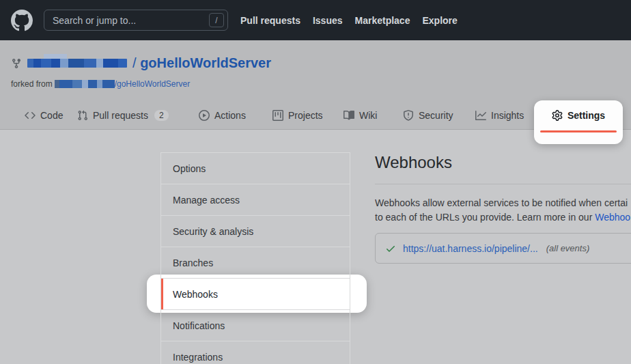 The image size is (631, 364). Describe the element at coordinates (361, 115) in the screenshot. I see `tab-wiki: Wiki` at that location.